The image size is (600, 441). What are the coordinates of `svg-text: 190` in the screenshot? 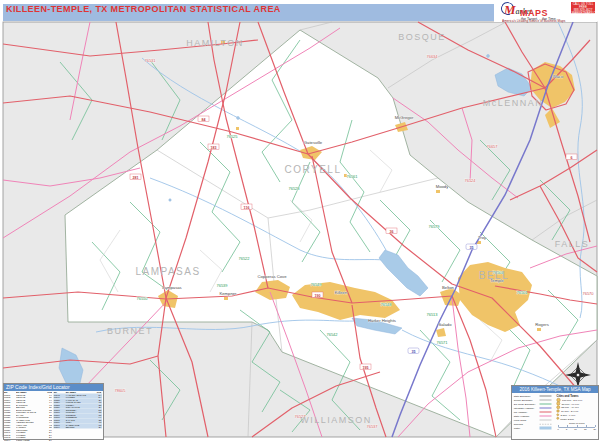 It's located at (318, 296).